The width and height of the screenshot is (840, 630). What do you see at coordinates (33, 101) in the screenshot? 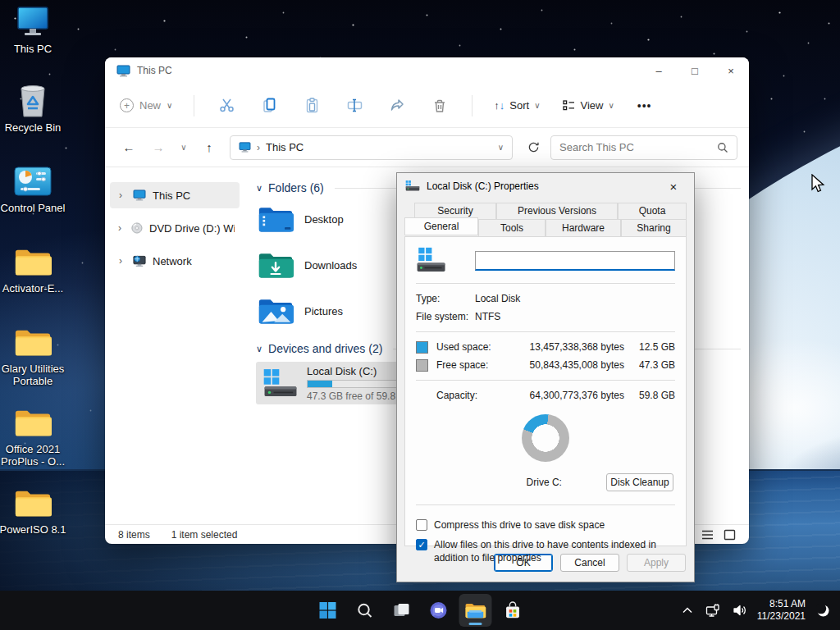
I see `recycle-bin-icon` at bounding box center [33, 101].